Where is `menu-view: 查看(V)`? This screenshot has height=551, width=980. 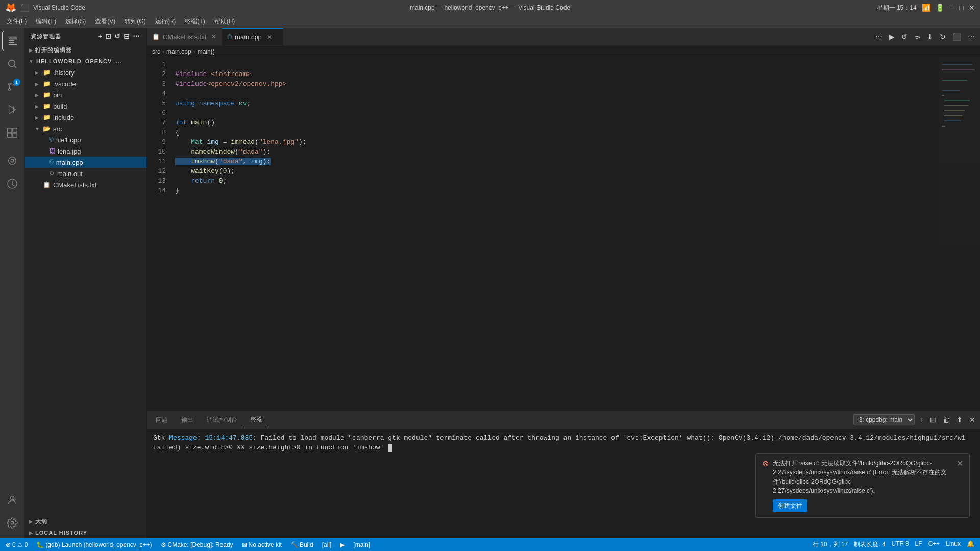 menu-view: 查看(V) is located at coordinates (105, 21).